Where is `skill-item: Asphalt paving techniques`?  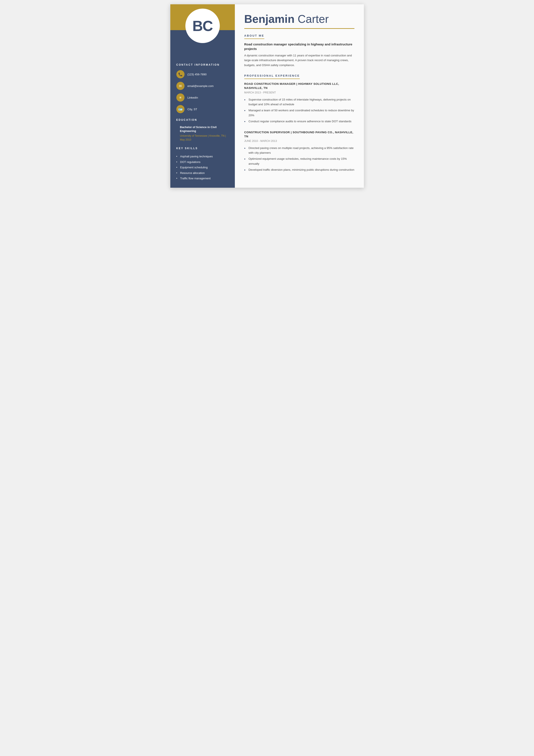 skill-item: Asphalt paving techniques is located at coordinates (203, 157).